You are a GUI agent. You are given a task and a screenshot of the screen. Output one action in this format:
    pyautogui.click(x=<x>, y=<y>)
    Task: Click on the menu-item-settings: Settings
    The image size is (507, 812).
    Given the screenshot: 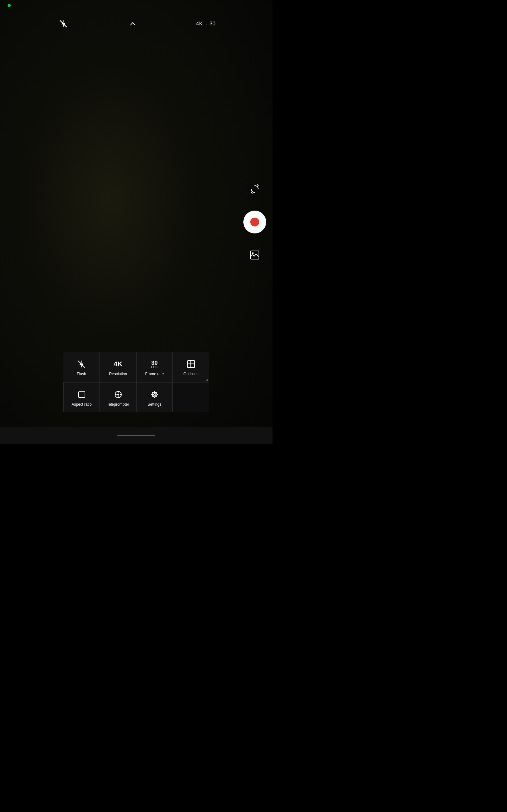 What is the action you would take?
    pyautogui.click(x=154, y=397)
    